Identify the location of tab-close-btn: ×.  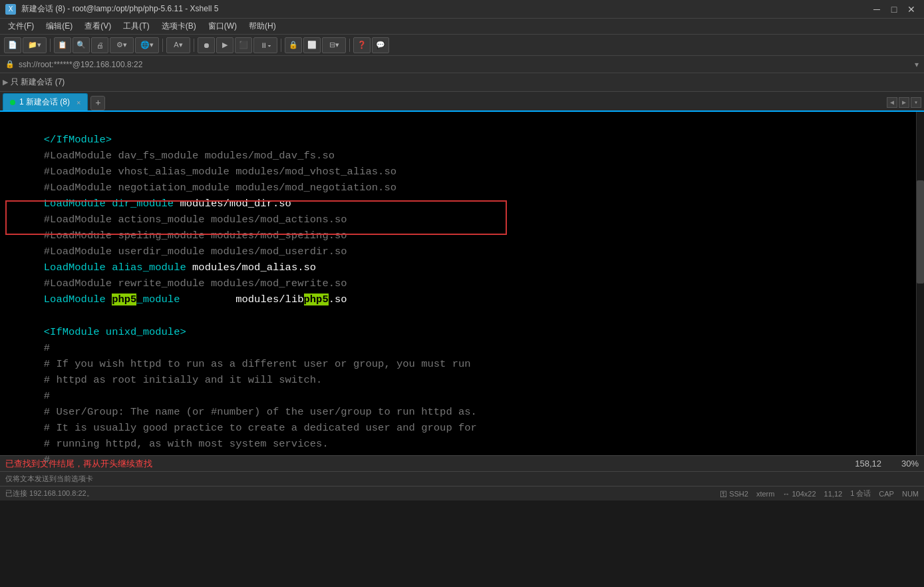
(78, 102).